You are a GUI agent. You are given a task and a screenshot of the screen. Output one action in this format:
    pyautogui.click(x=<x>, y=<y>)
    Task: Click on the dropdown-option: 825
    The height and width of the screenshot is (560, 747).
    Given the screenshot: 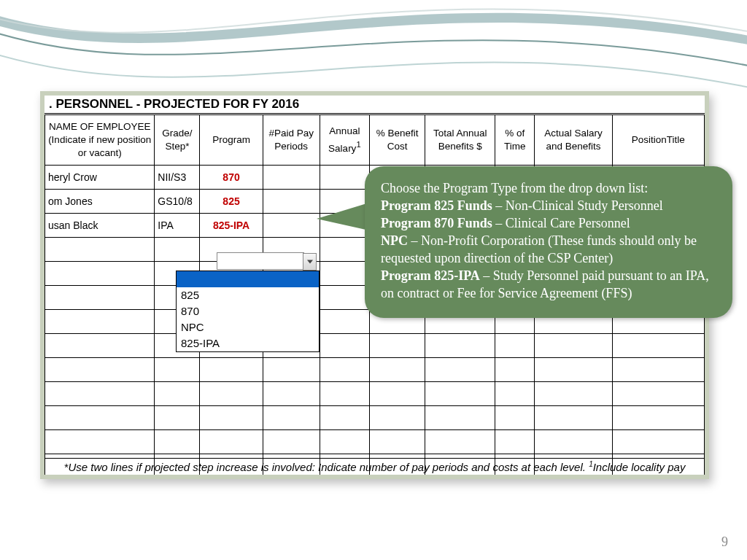 What is the action you would take?
    pyautogui.click(x=248, y=295)
    